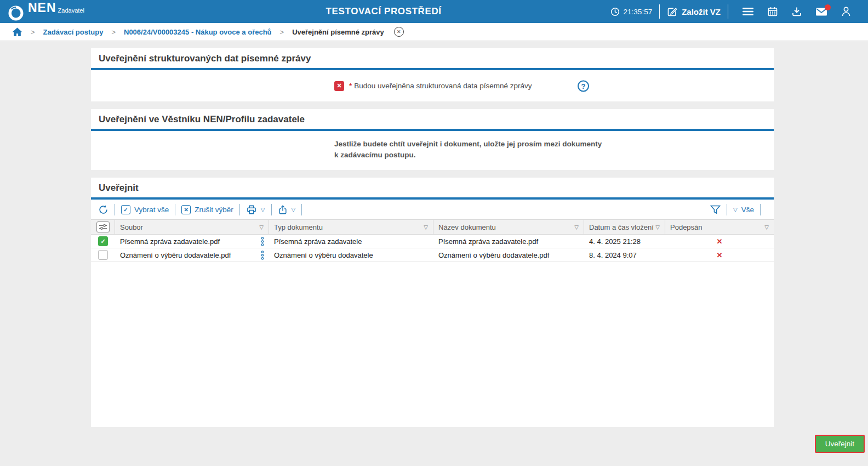 Image resolution: width=868 pixels, height=466 pixels. Describe the element at coordinates (349, 227) in the screenshot. I see `column-header-typ-dokumentu: Typ dokumentu` at that location.